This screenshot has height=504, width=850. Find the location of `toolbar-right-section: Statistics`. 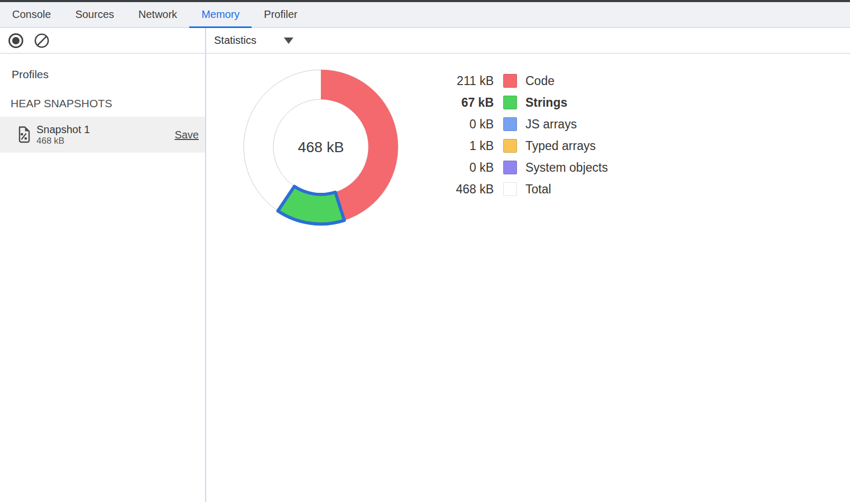

toolbar-right-section: Statistics is located at coordinates (528, 40).